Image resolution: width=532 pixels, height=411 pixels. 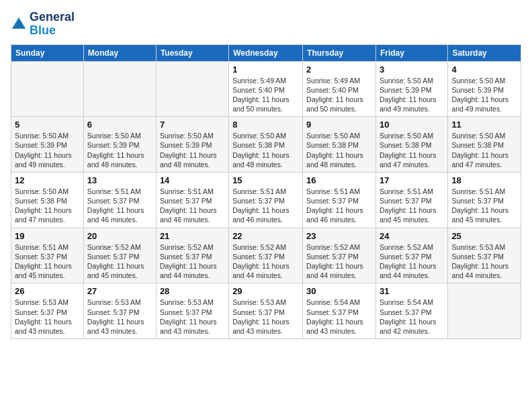 What do you see at coordinates (47, 236) in the screenshot?
I see `day-number: 19` at bounding box center [47, 236].